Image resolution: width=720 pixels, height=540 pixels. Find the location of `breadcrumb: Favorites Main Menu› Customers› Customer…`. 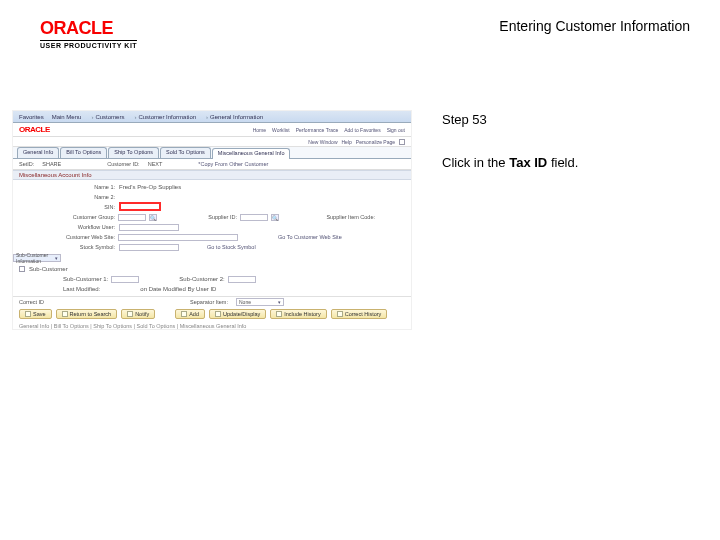

breadcrumb: Favorites Main Menu› Customers› Customer… is located at coordinates (212, 117).